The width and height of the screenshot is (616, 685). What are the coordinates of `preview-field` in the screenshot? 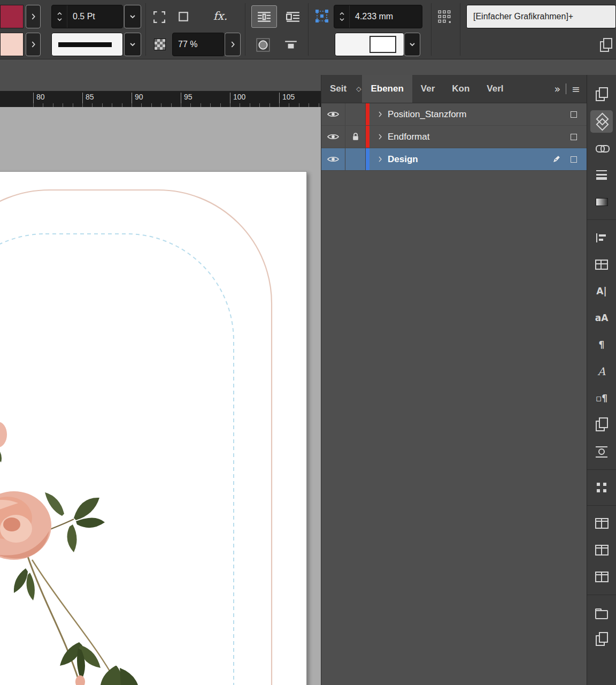 It's located at (369, 44).